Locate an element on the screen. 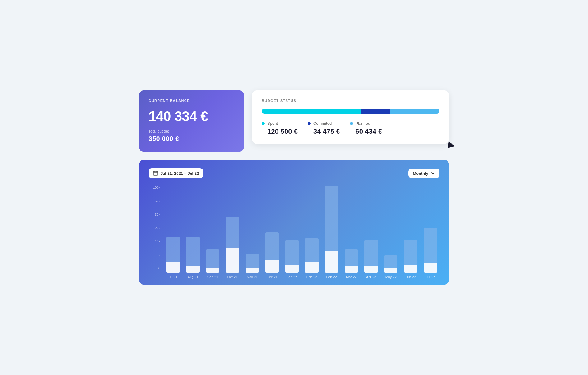 The width and height of the screenshot is (588, 375). y-label-10k: 10k is located at coordinates (154, 241).